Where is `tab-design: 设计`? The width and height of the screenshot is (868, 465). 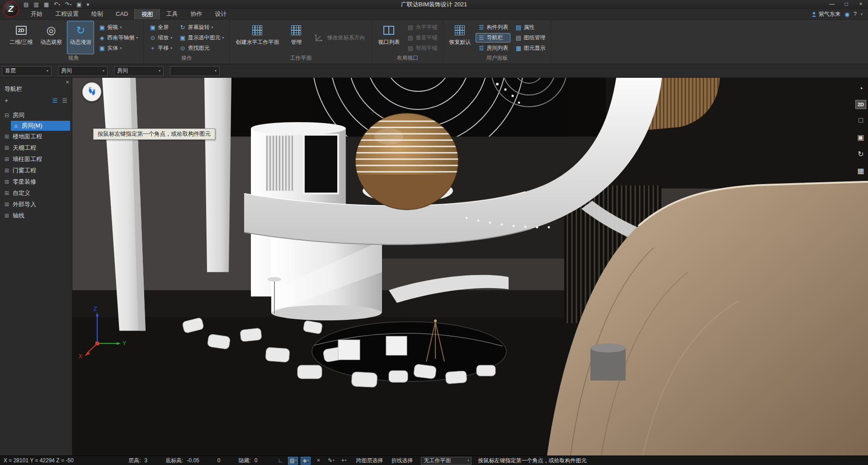 tab-design: 设计 is located at coordinates (221, 14).